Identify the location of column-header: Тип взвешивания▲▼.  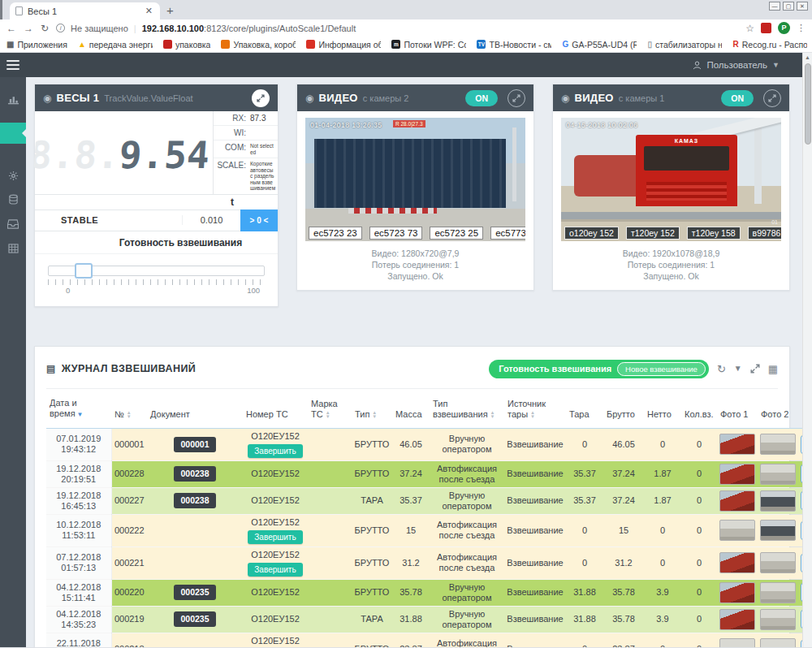
(467, 409).